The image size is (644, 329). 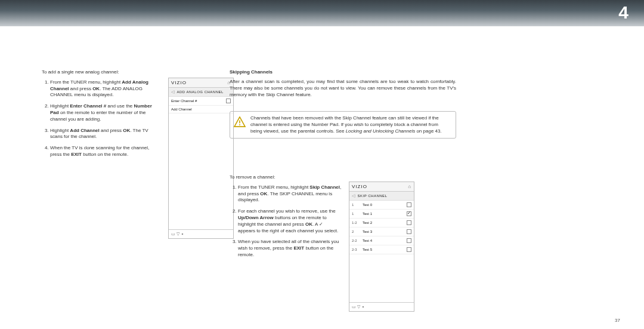 I want to click on warning-callout: Channels that have been removed with the…, so click(x=343, y=125).